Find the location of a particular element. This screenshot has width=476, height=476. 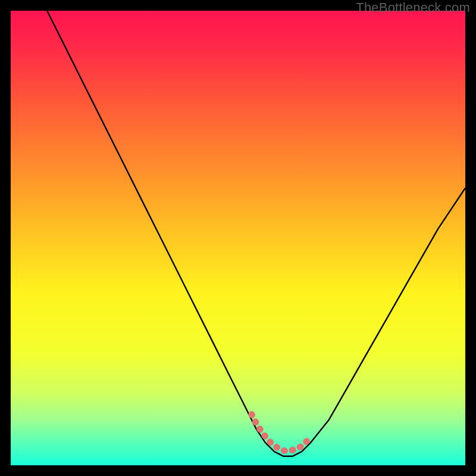

valley-accent is located at coordinates (282, 432).